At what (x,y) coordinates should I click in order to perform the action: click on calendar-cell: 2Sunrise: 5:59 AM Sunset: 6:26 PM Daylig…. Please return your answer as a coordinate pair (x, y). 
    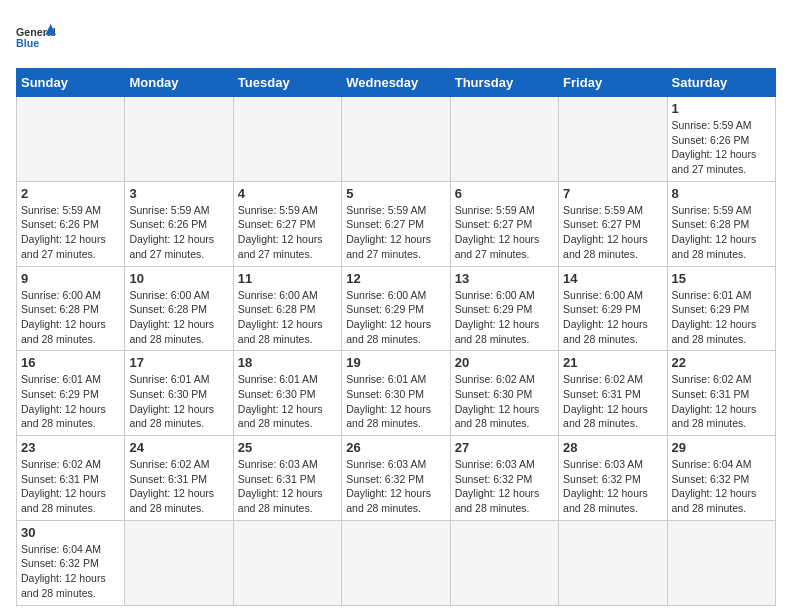
    Looking at the image, I should click on (71, 224).